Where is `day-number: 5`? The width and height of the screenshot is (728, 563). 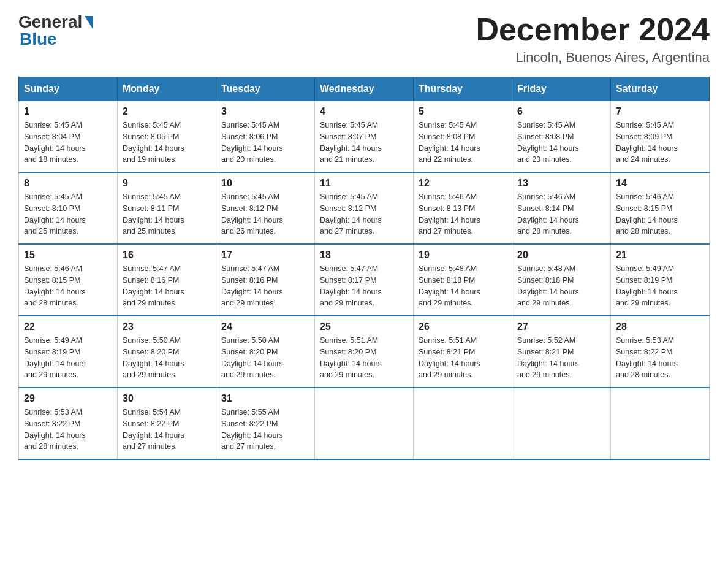 day-number: 5 is located at coordinates (463, 112).